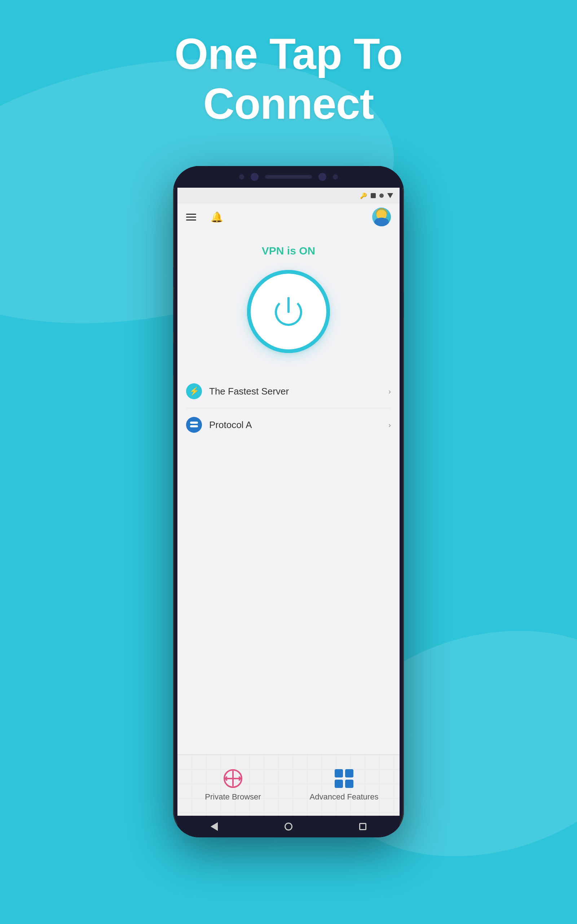  Describe the element at coordinates (382, 217) in the screenshot. I see `avatar` at that location.